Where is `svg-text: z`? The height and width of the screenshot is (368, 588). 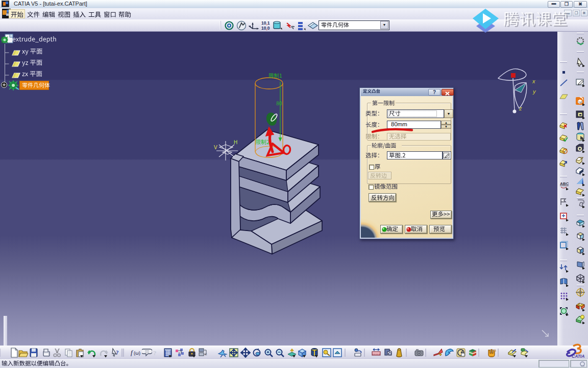
svg-text: z is located at coordinates (521, 108).